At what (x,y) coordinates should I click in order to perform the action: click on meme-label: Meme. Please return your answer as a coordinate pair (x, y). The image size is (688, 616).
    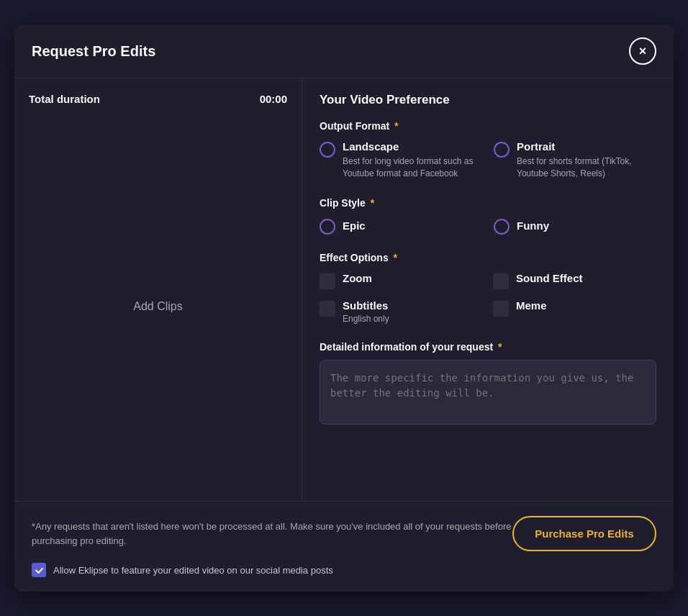
    Looking at the image, I should click on (531, 305).